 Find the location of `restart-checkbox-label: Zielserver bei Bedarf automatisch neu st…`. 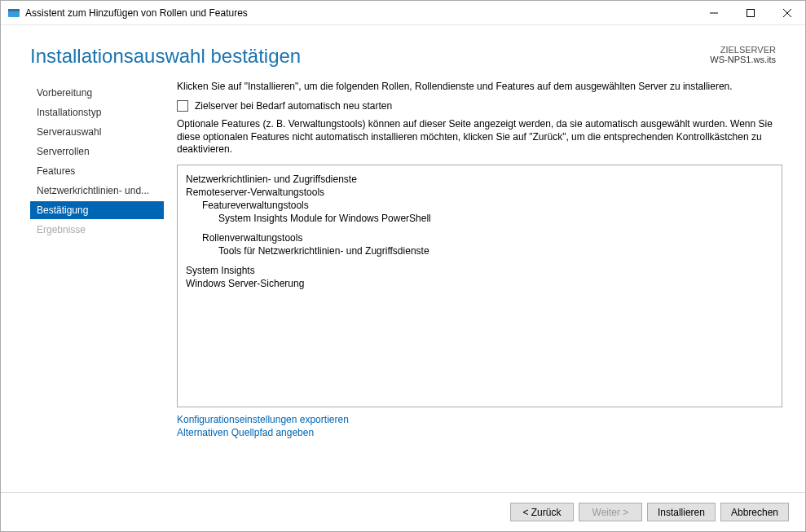

restart-checkbox-label: Zielserver bei Bedarf automatisch neu st… is located at coordinates (293, 106).